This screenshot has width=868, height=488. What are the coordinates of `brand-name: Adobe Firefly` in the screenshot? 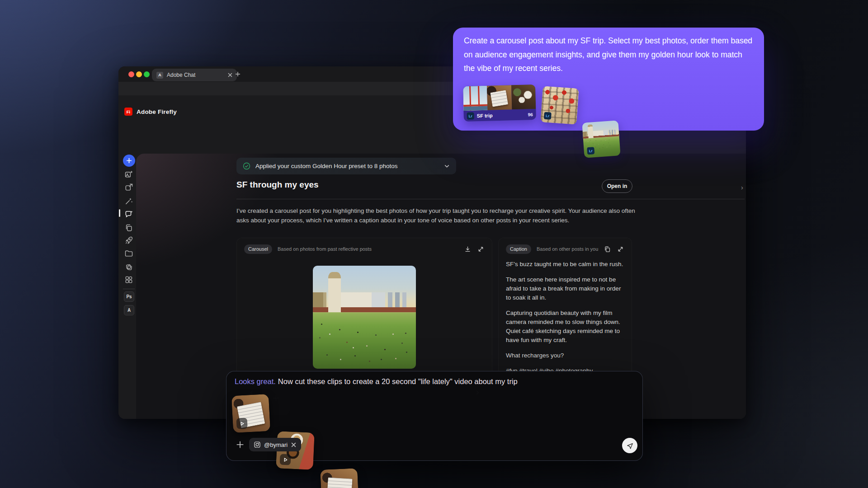 It's located at (156, 112).